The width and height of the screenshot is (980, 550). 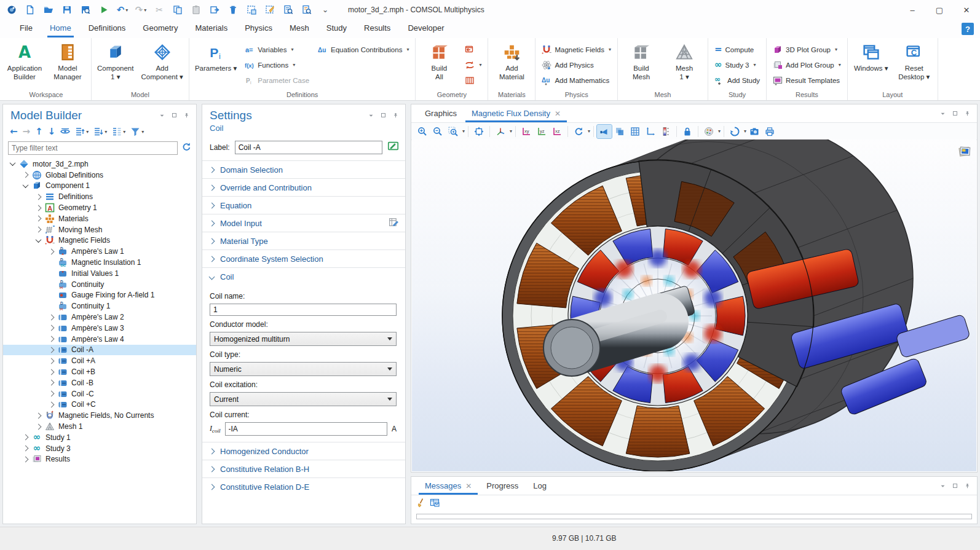 What do you see at coordinates (100, 251) in the screenshot?
I see `tree-item-amp-re-s-law-1: DAmpère's Law 1` at bounding box center [100, 251].